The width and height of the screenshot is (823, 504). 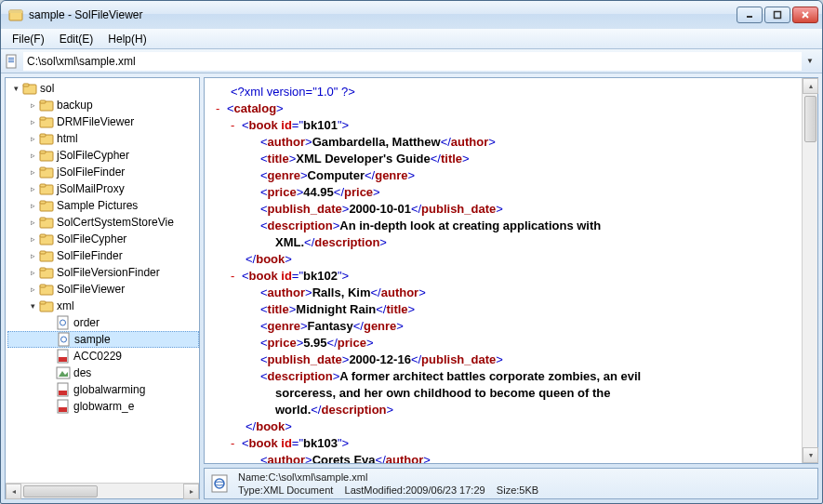 I want to click on file-type-icon, so click(x=220, y=484).